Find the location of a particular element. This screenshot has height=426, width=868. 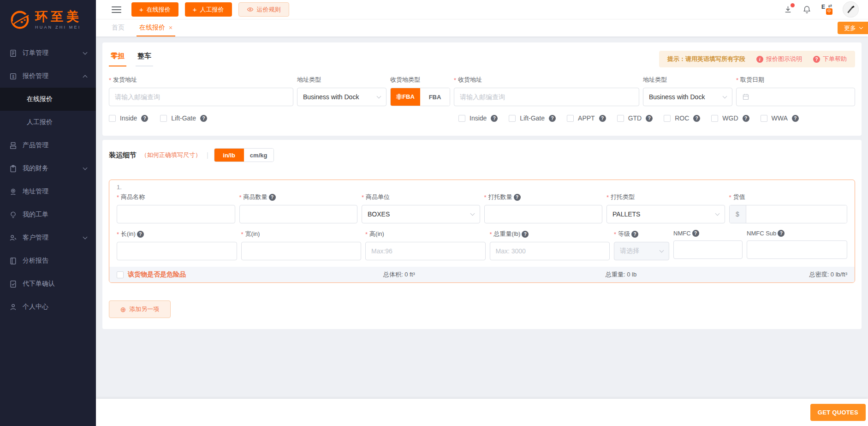

tab-online-quote: 在线报价 × is located at coordinates (156, 28).